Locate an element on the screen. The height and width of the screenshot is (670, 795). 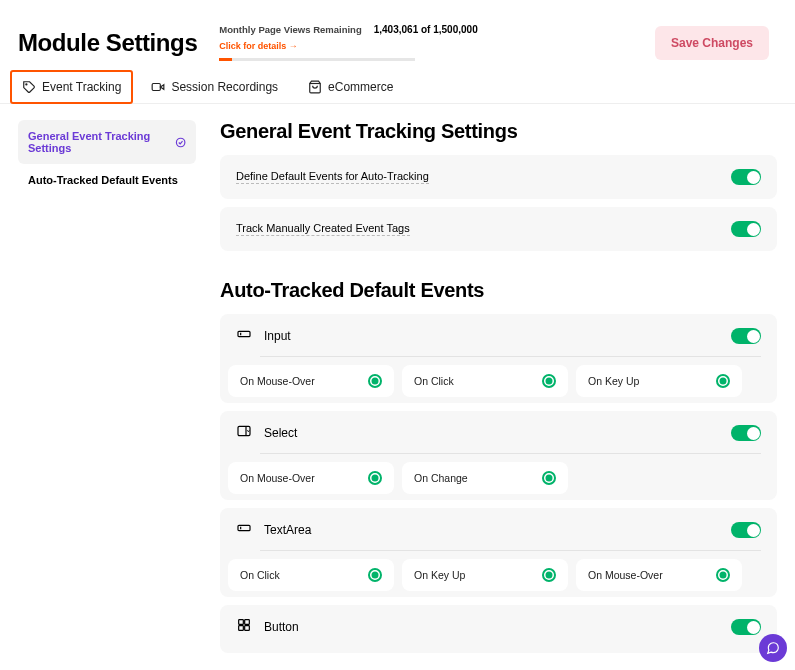
usage-numbers: 1,403,061 of 1,500,000 is located at coordinates (426, 30).